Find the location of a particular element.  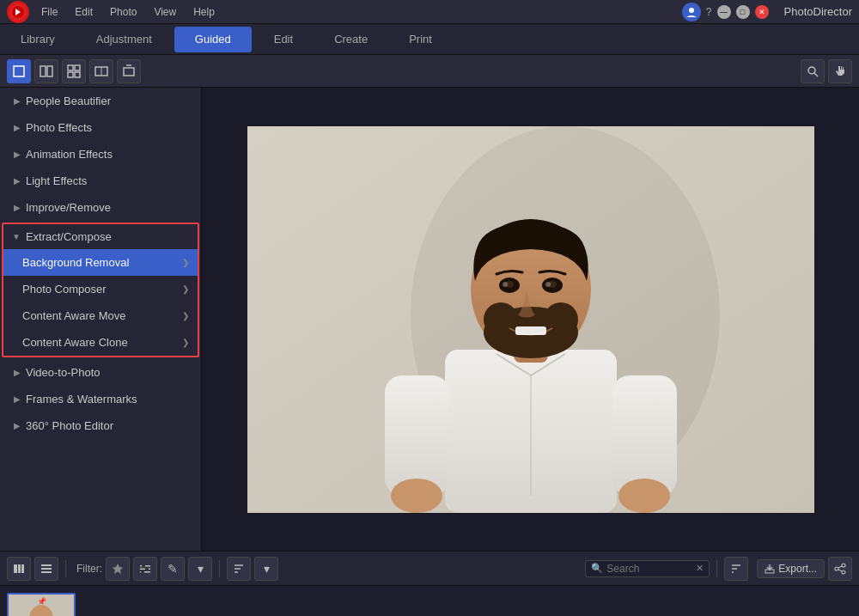

sidebar-subitem-content-aware-move: Content Aware Move ❯ is located at coordinates (101, 316).